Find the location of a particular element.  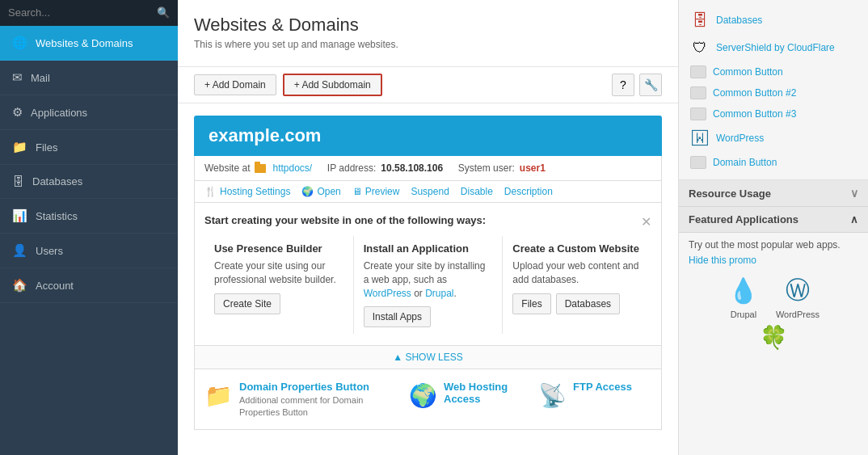

files-button: Files is located at coordinates (532, 304).